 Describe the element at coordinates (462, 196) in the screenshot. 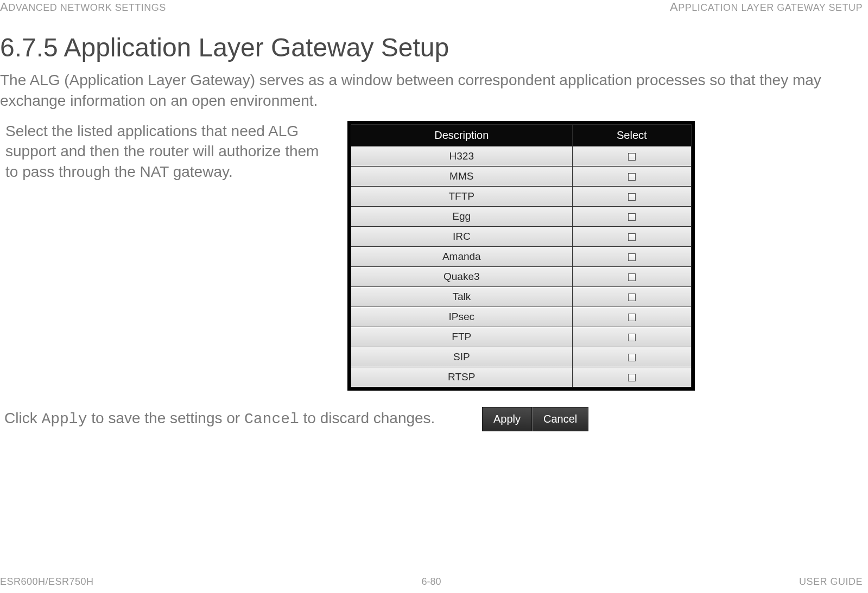

I see `row-description: TFTP` at that location.